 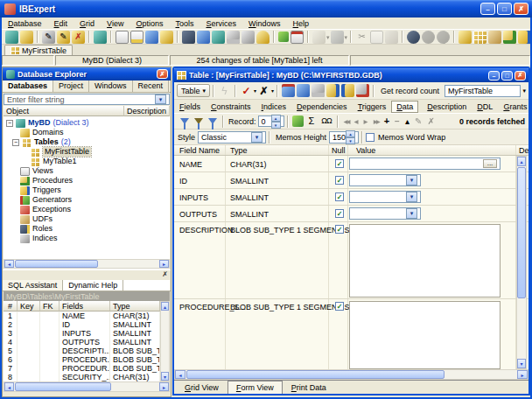 I want to click on tab-indices: Indices, so click(x=275, y=107).